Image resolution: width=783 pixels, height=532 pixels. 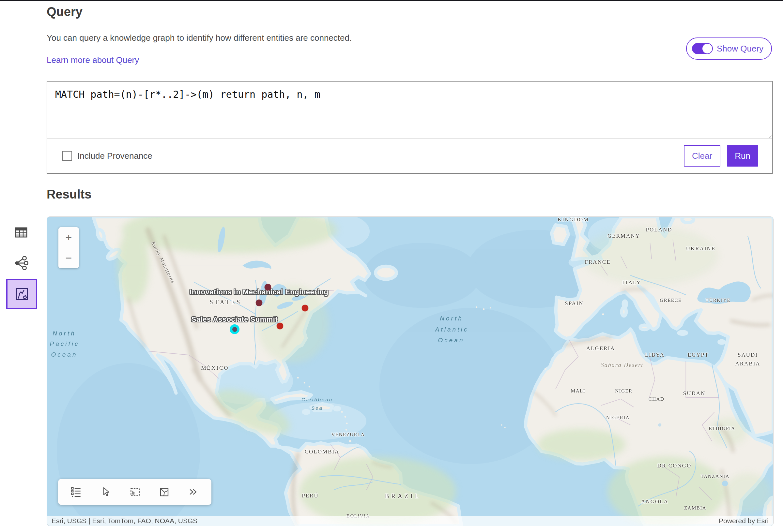 I want to click on map-zoom-control: + −, so click(x=69, y=248).